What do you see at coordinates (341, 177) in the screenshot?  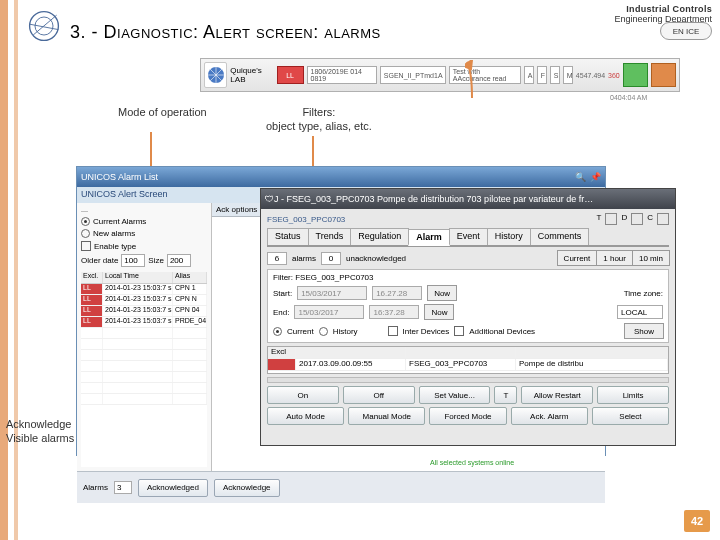 I see `alert-window-titlebar: UNICOS Alarm List 🔍 📌` at bounding box center [341, 177].